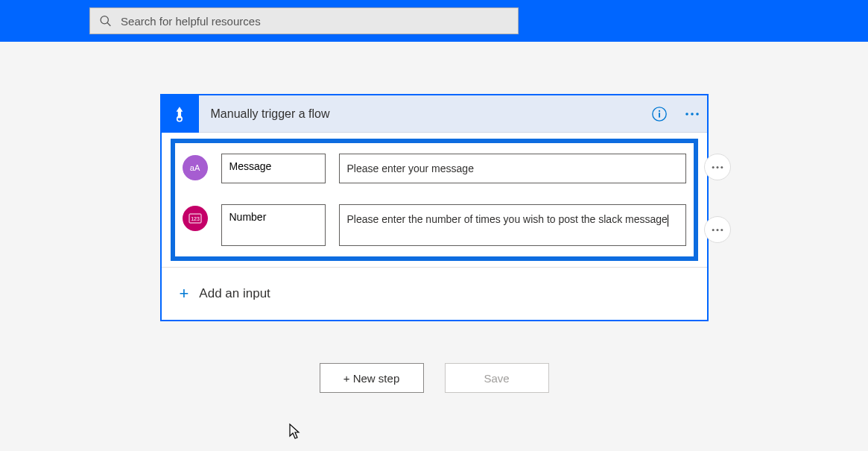  I want to click on trigger-more-button, so click(692, 114).